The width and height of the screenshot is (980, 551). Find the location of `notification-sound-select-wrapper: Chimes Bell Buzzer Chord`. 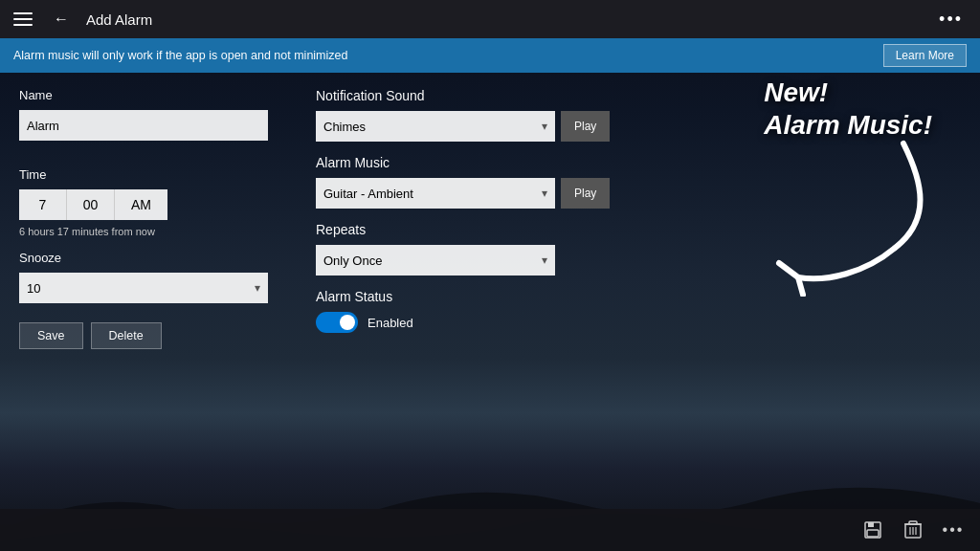

notification-sound-select-wrapper: Chimes Bell Buzzer Chord is located at coordinates (435, 126).